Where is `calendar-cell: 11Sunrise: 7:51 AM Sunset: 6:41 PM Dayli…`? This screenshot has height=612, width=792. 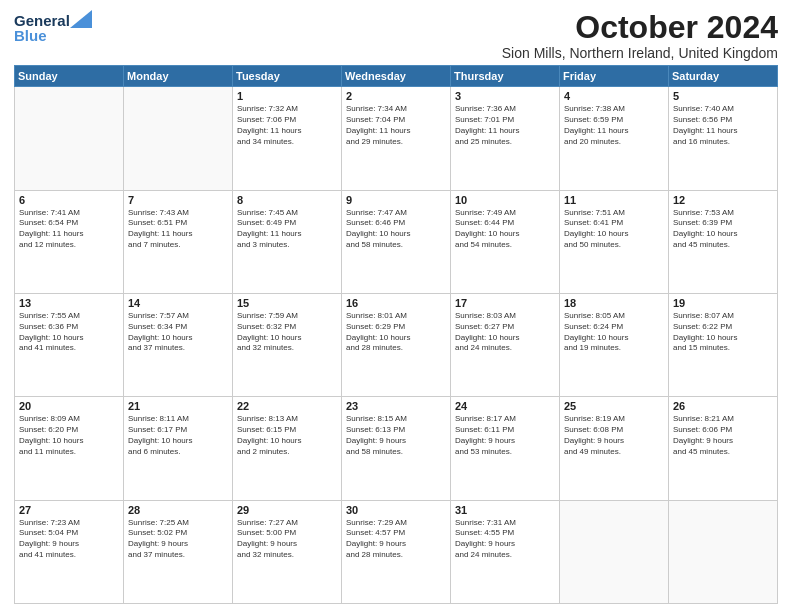 calendar-cell: 11Sunrise: 7:51 AM Sunset: 6:41 PM Dayli… is located at coordinates (614, 242).